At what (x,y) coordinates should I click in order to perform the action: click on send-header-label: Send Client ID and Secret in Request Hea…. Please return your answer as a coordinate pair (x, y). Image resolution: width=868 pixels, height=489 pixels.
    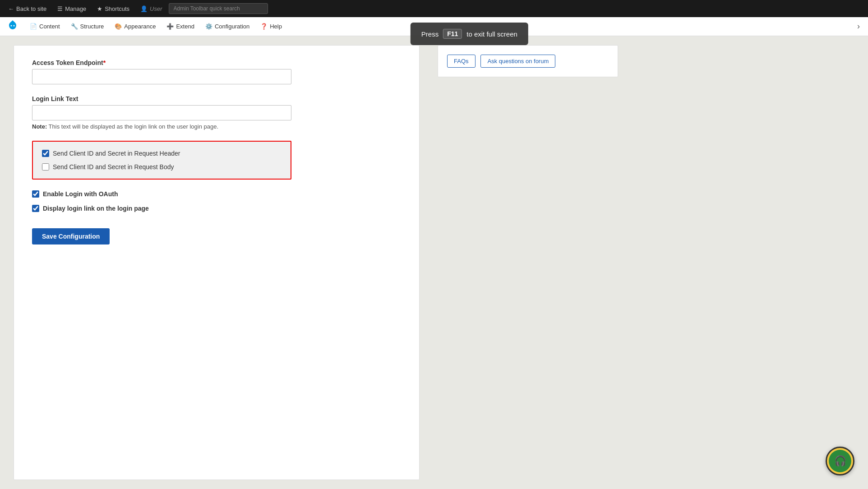
    Looking at the image, I should click on (116, 153).